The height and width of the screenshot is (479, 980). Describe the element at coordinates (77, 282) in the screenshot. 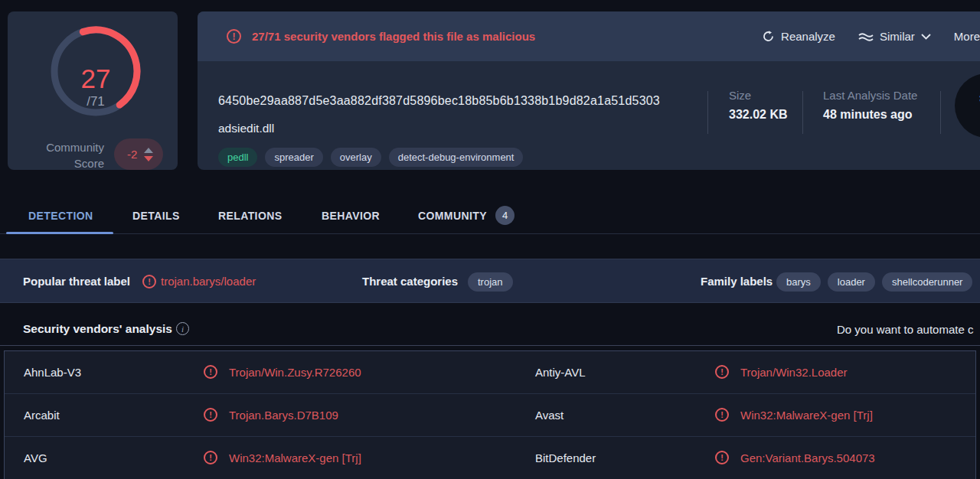

I see `popular-threat-label: Popular threat label` at that location.